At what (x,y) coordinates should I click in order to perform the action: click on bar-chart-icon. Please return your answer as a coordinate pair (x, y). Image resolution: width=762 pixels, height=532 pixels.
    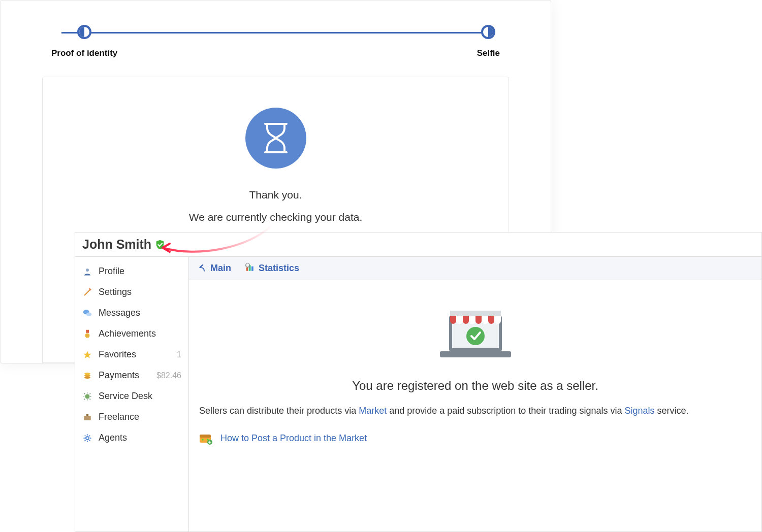
    Looking at the image, I should click on (250, 269).